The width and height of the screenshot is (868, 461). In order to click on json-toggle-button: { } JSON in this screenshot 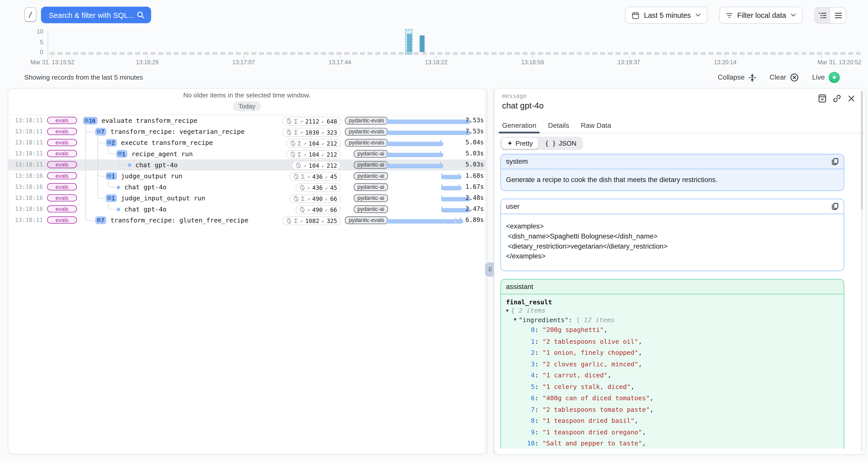, I will do `click(561, 144)`.